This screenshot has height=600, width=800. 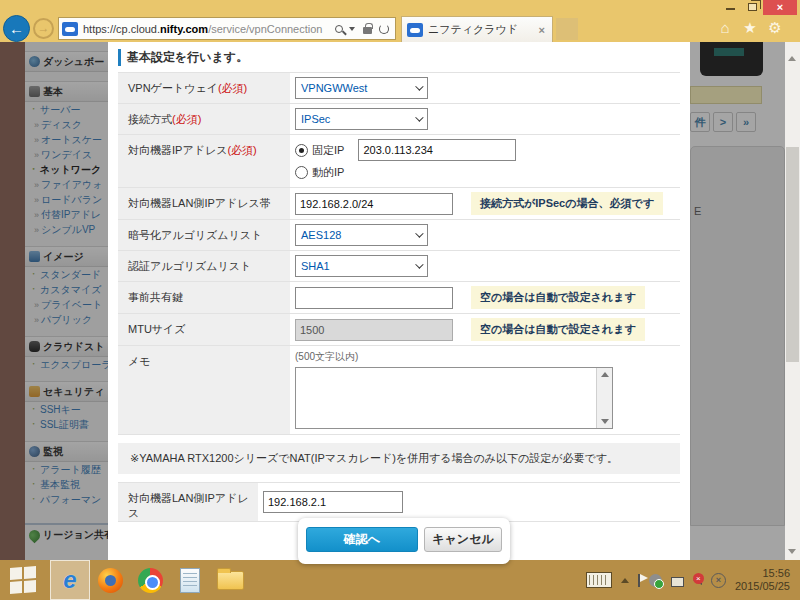 I want to click on browser-scrollbar, so click(x=792, y=301).